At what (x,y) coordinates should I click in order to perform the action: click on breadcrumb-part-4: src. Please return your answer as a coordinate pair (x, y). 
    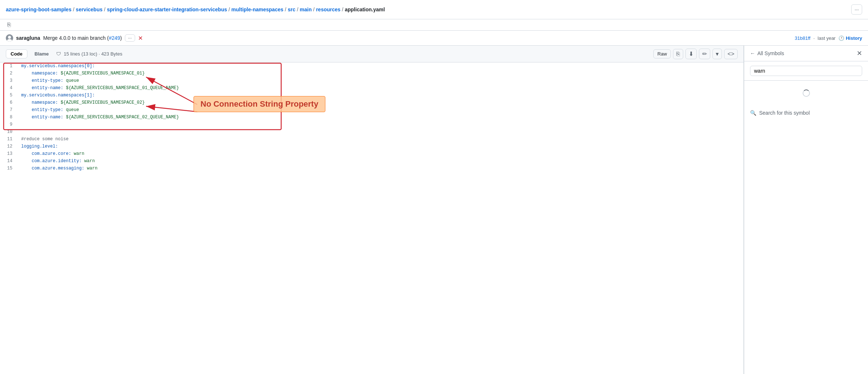
    Looking at the image, I should click on (291, 9).